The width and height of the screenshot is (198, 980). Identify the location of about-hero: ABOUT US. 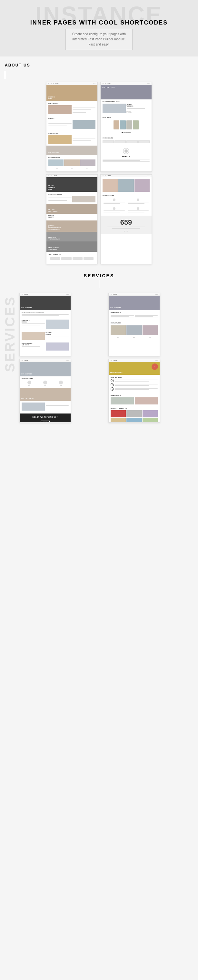
(126, 92).